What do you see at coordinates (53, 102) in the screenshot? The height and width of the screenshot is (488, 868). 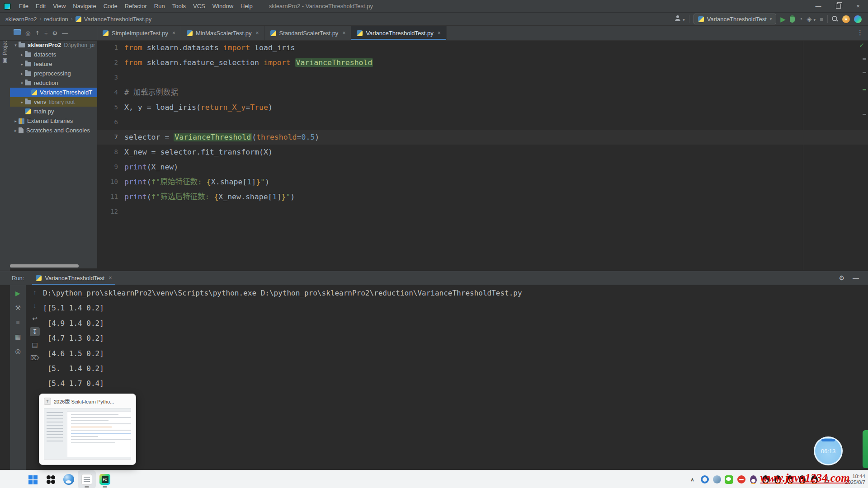 I see `tree-item-venv: ▸venvlibrary root` at bounding box center [53, 102].